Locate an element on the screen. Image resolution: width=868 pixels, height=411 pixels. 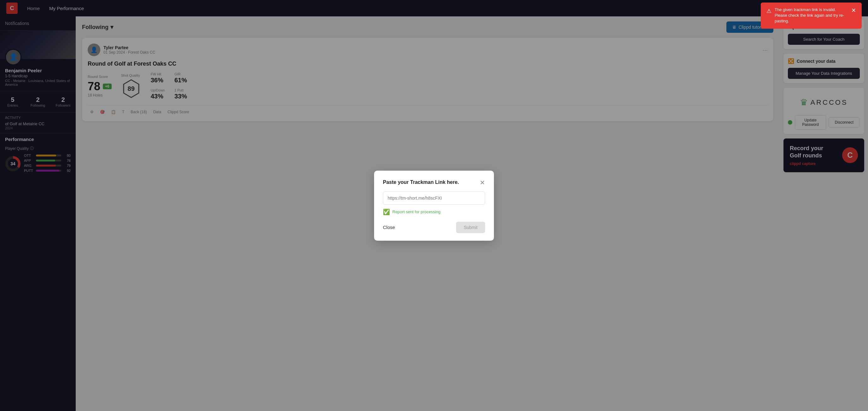
toast-warning-icon: ⚠ is located at coordinates (769, 11).